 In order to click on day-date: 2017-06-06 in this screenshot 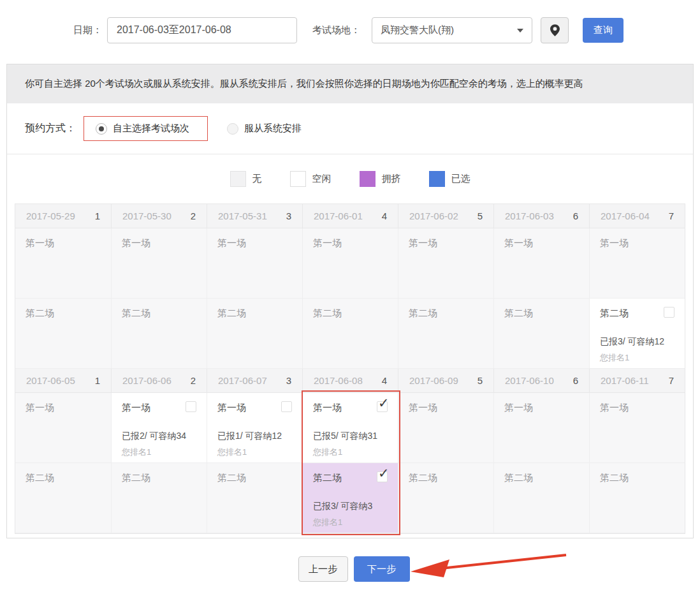, I will do `click(147, 380)`.